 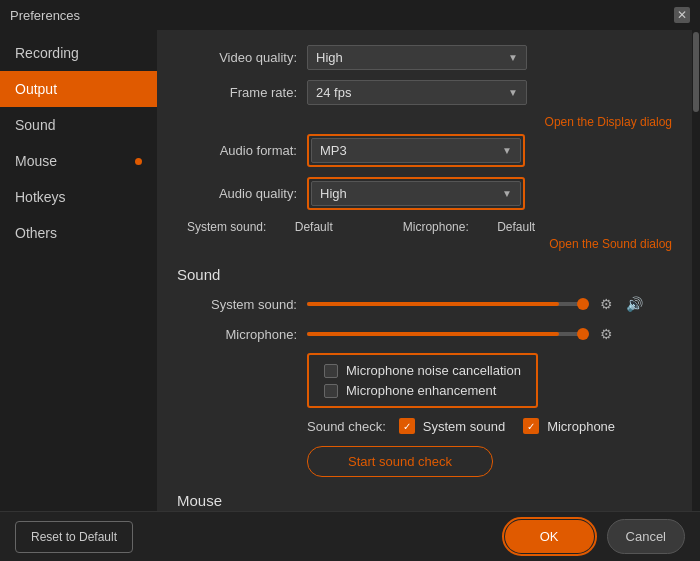 What do you see at coordinates (606, 334) in the screenshot?
I see `microphone-icons: ⚙` at bounding box center [606, 334].